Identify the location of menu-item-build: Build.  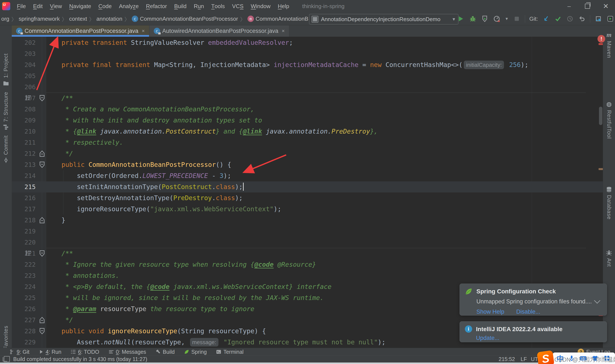
(180, 6).